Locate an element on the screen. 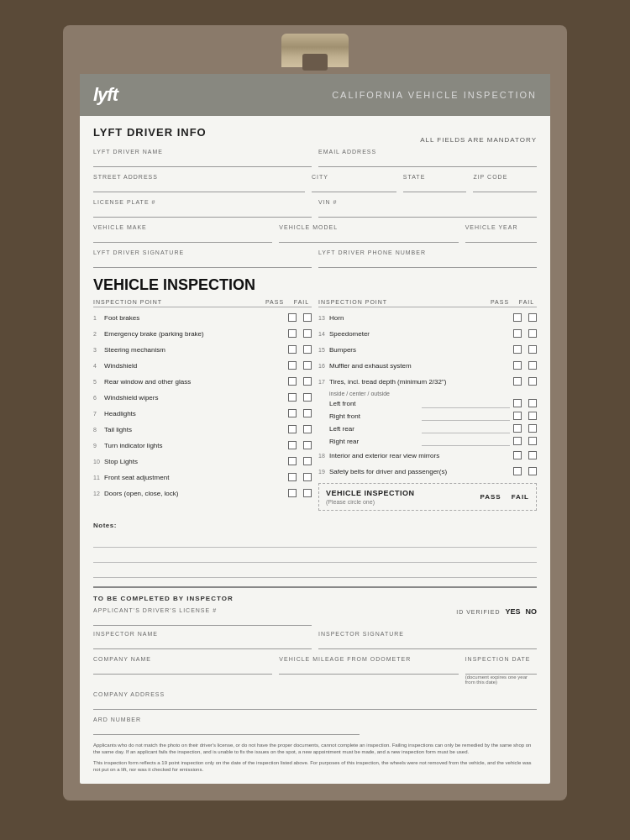 Image resolution: width=630 pixels, height=840 pixels. item-number-label: 15 Bumpers is located at coordinates (416, 349).